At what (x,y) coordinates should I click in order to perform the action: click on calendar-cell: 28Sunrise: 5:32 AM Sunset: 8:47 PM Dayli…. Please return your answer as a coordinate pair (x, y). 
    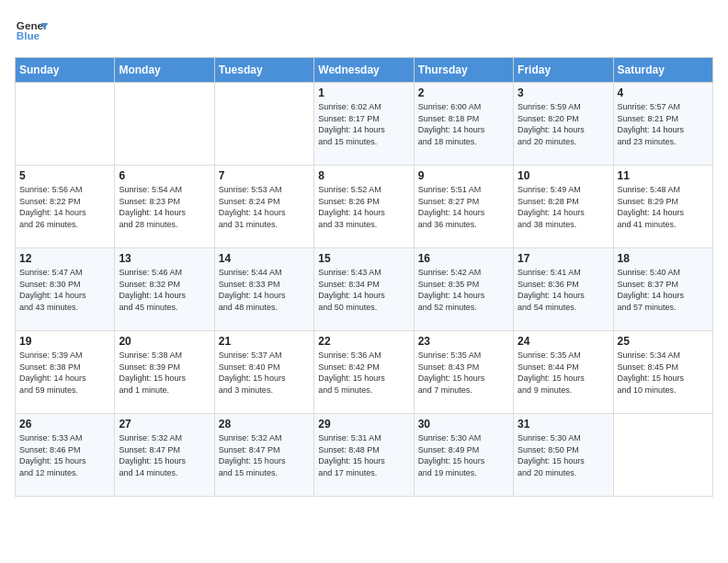
    Looking at the image, I should click on (264, 455).